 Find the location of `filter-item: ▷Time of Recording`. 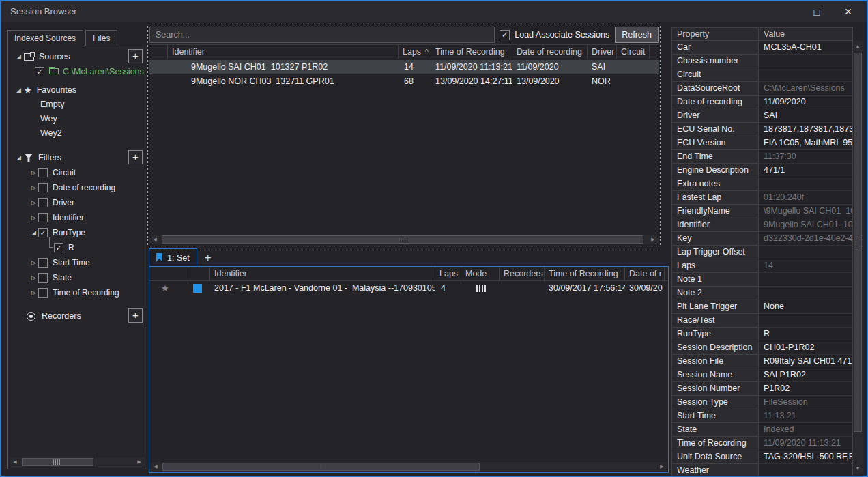

filter-item: ▷Time of Recording is located at coordinates (77, 293).